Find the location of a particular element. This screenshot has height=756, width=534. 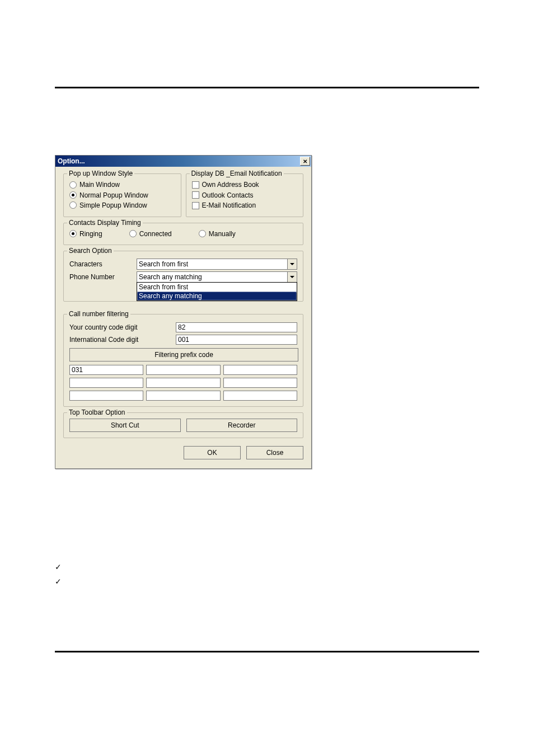

group-legend: Contacts Display Timing is located at coordinates (105, 223).